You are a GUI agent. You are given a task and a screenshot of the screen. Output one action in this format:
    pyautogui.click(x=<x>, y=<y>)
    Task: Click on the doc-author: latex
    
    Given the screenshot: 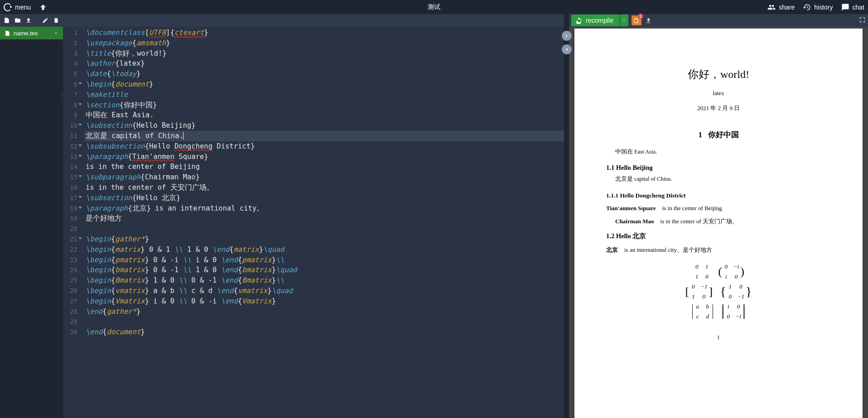 What is the action you would take?
    pyautogui.click(x=719, y=93)
    